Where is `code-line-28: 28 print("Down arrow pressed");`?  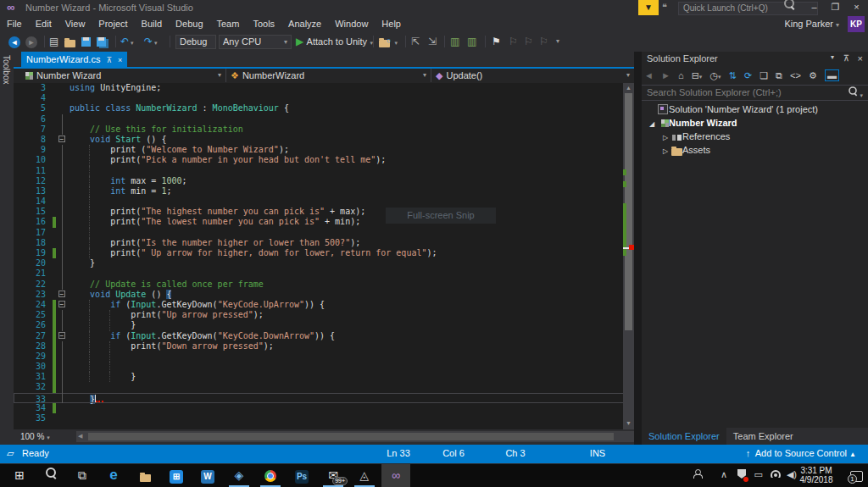 code-line-28: 28 print("Down arrow pressed"); is located at coordinates (324, 346).